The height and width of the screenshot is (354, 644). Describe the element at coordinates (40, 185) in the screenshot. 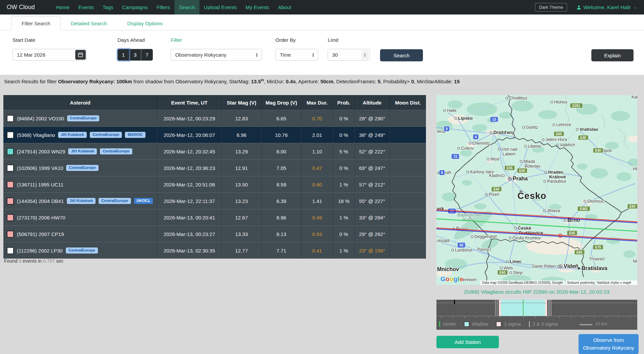

I see `asteroid-name: (136711) 1995 UC11` at that location.